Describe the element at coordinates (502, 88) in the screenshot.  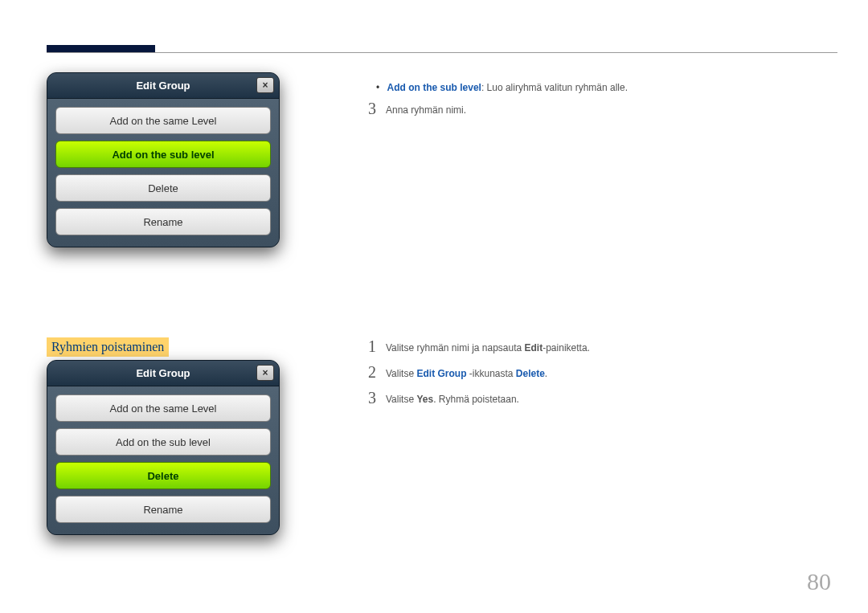
I see `bullet-add-sub-level: • Add on the sub level: Luo aliryhmä val…` at that location.